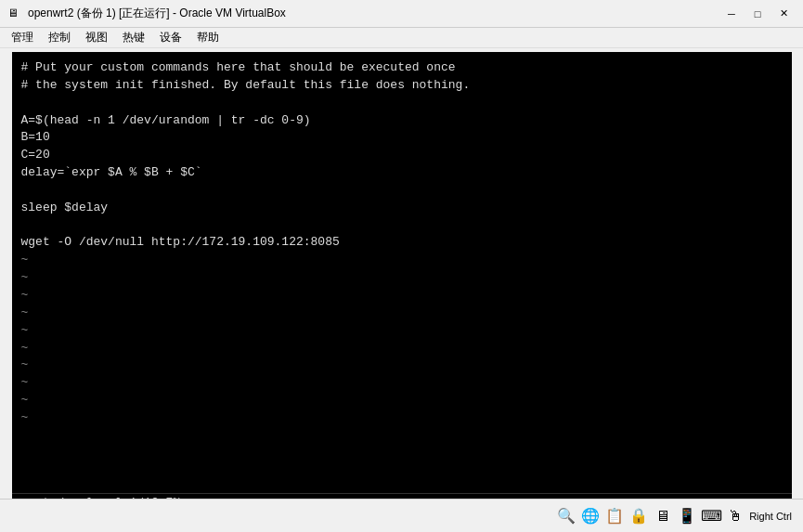 This screenshot has width=803, height=532. Describe the element at coordinates (732, 14) in the screenshot. I see `minimize-button: ─` at that location.